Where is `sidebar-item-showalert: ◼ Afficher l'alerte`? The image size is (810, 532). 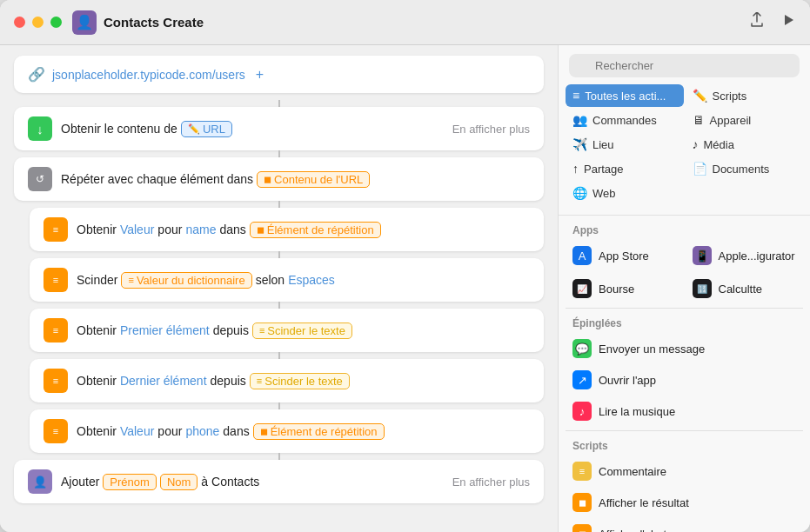 sidebar-item-showalert: ◼ Afficher l'alerte is located at coordinates (684, 525).